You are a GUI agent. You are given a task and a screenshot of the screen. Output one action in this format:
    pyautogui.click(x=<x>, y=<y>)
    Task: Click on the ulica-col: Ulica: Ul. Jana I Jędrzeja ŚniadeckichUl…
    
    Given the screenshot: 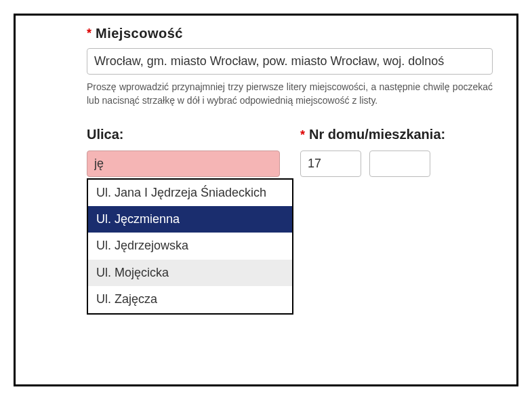 What is the action you would take?
    pyautogui.click(x=183, y=152)
    